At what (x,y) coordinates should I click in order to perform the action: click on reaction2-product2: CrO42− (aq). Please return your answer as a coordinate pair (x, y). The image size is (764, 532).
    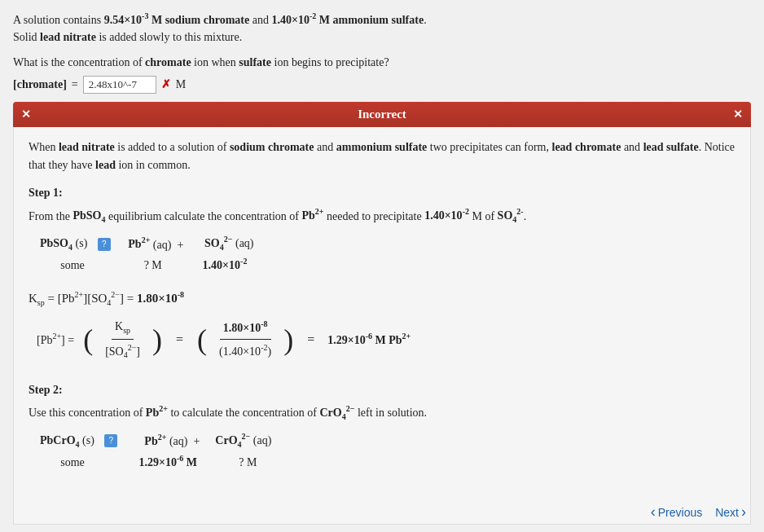
    Looking at the image, I should click on (240, 440).